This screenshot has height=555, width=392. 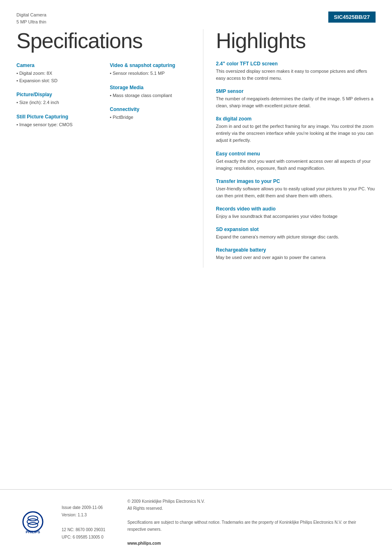 What do you see at coordinates (251, 526) in the screenshot?
I see `legal-text: Specifications are subject to change wit…` at bounding box center [251, 526].